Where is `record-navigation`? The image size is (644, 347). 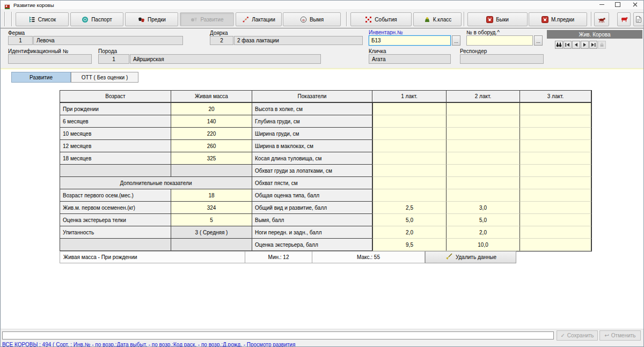 record-navigation is located at coordinates (581, 45).